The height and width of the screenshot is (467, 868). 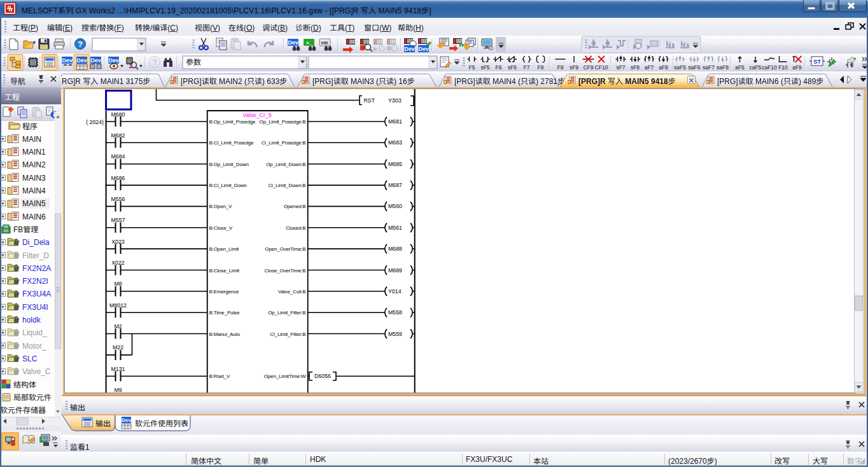 What do you see at coordinates (285, 249) in the screenshot?
I see `svg-text: Open_OverTime:B` at bounding box center [285, 249].